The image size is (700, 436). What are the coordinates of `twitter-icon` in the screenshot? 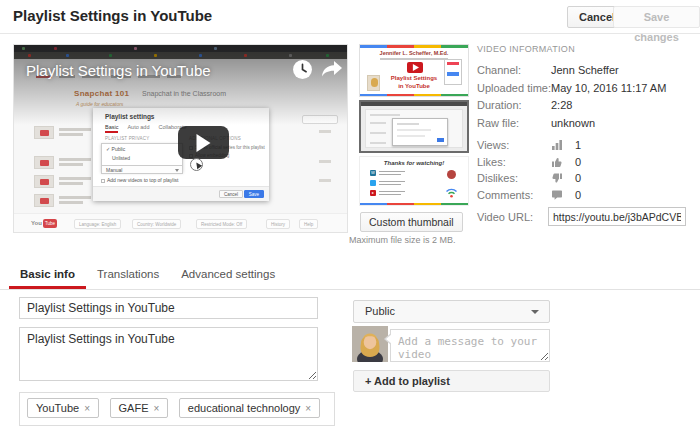 It's located at (373, 183).